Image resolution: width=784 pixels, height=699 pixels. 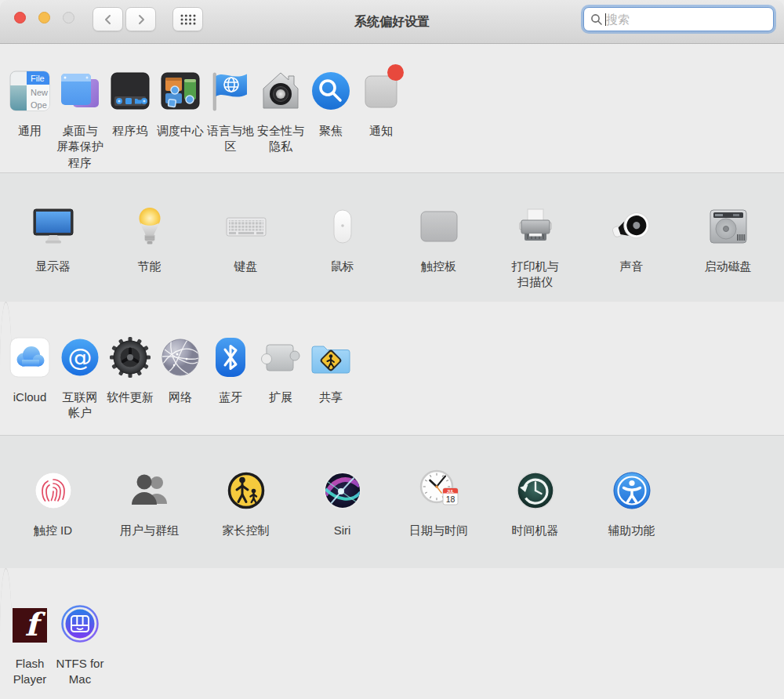 I want to click on pref-item-label: 声音, so click(x=632, y=266).